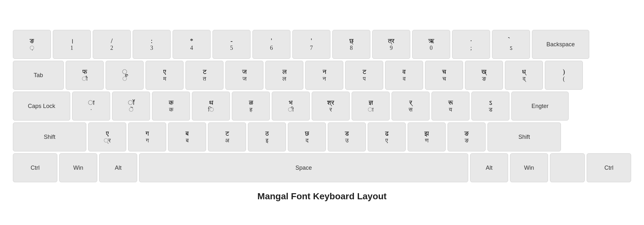  What do you see at coordinates (107, 137) in the screenshot?
I see `key-z: ए ्र` at bounding box center [107, 137].